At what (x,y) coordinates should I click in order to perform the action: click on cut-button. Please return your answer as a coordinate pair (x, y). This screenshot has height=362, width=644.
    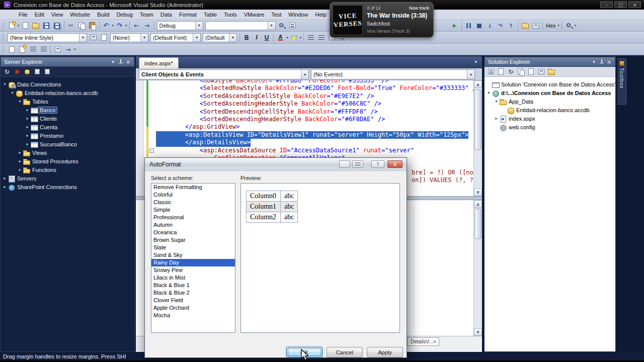
    Looking at the image, I should click on (71, 26).